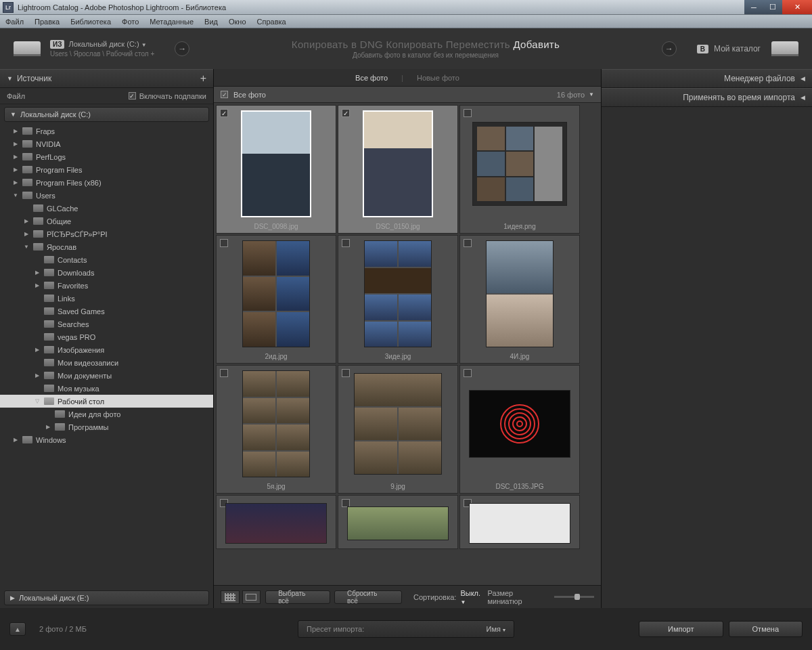 The height and width of the screenshot is (650, 812). I want to click on tree-node: Saved Games, so click(107, 311).